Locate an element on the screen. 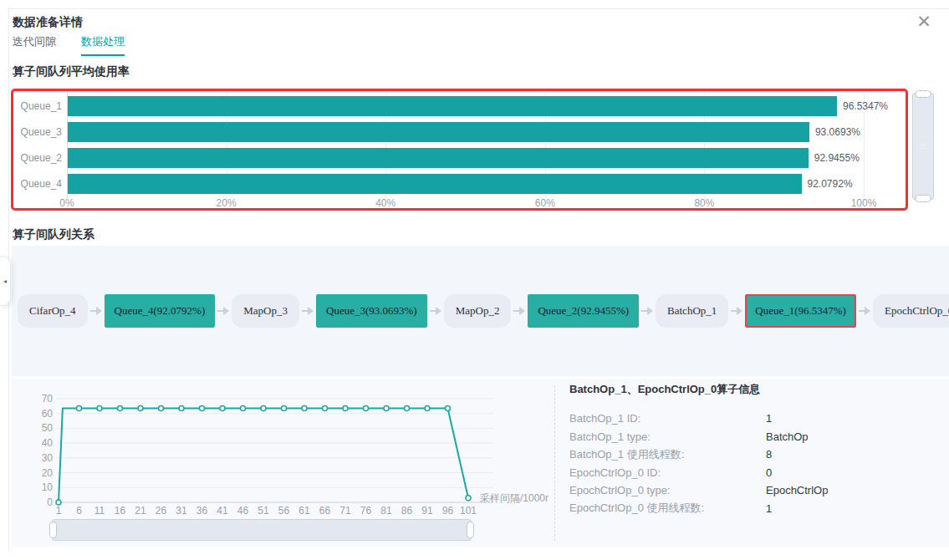 The width and height of the screenshot is (949, 560). queue-sampling-line-chart: 0102030405060701611162126313641465156616… is located at coordinates (292, 453).